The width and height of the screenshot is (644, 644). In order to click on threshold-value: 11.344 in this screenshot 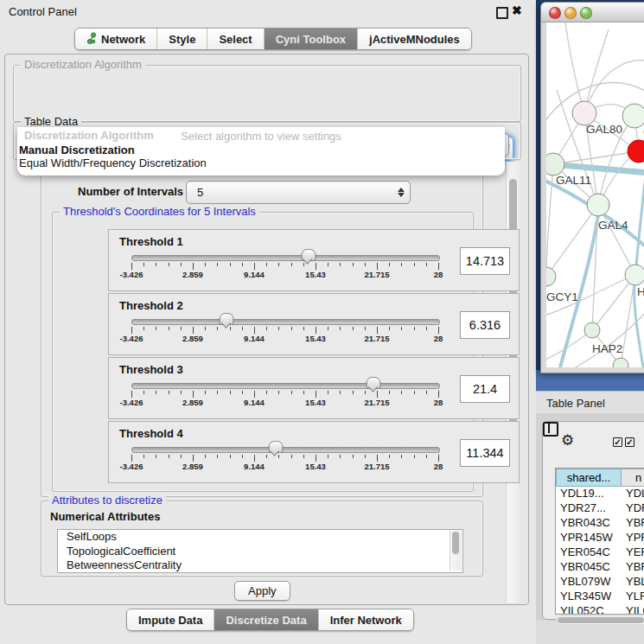, I will do `click(485, 453)`.